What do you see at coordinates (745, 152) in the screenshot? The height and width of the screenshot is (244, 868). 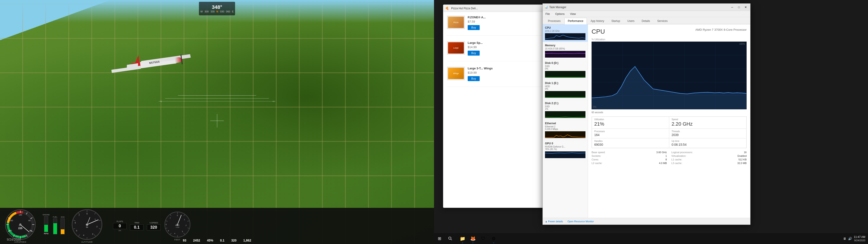 I see `val-logical-proc: 16` at bounding box center [745, 152].